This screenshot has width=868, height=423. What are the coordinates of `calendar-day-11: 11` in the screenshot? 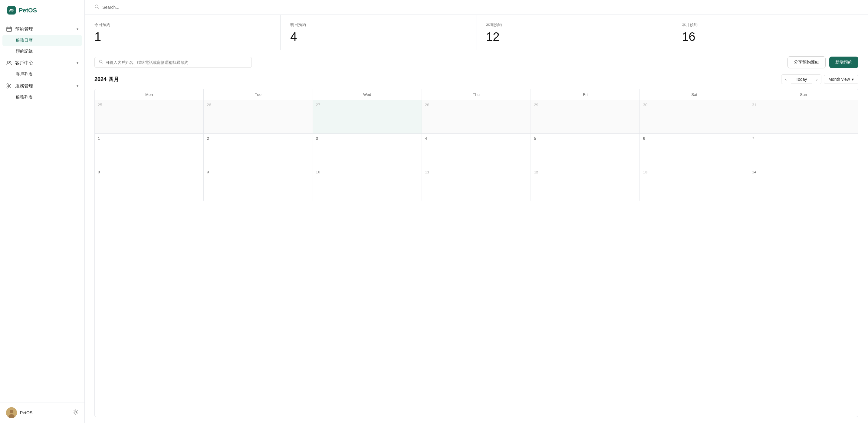 It's located at (476, 184).